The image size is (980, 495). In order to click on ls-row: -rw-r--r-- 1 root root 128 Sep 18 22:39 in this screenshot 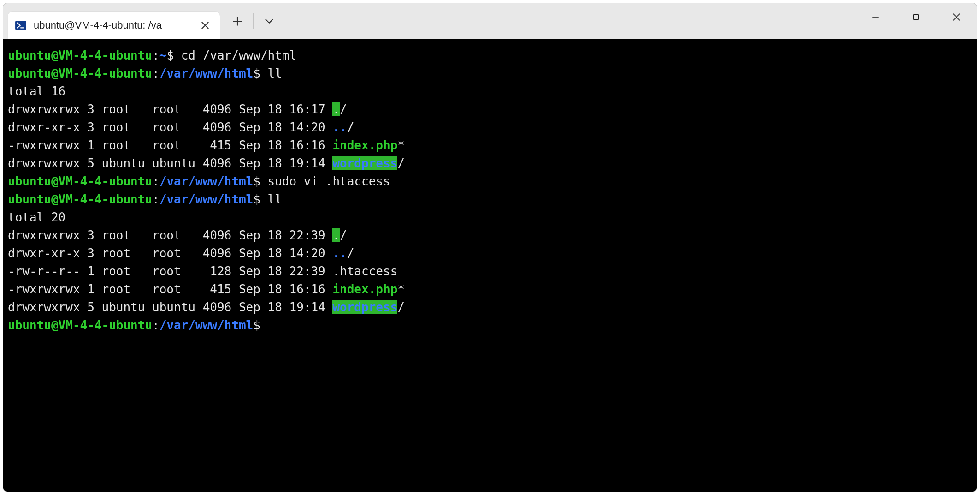, I will do `click(170, 271)`.